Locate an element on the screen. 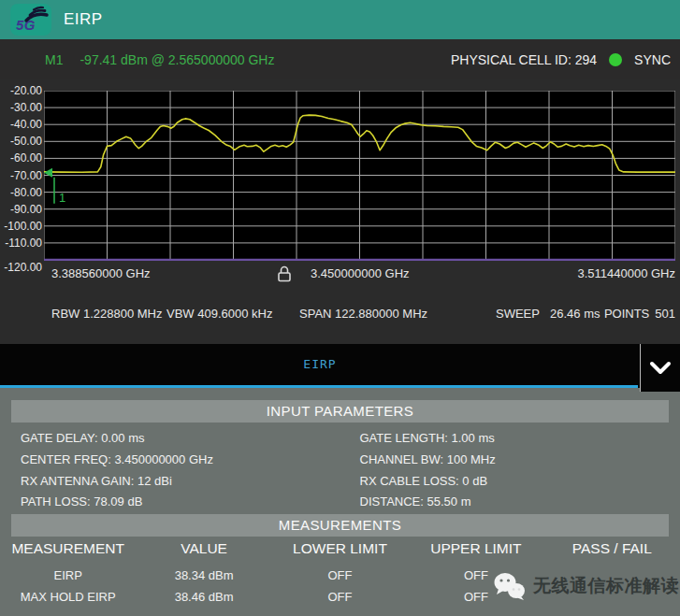  input-parameter: DISTANCE: 55.50 m is located at coordinates (520, 503).